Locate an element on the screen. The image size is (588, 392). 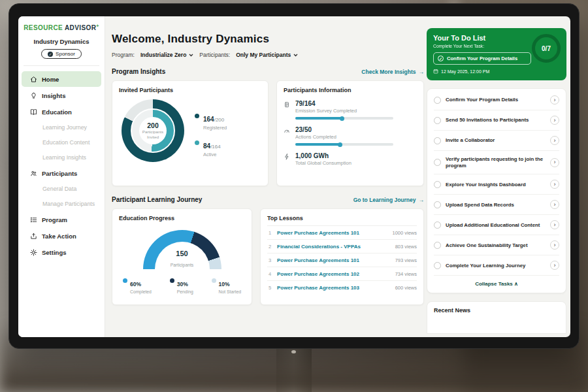
task-row: Upload Spend Data Records › is located at coordinates (497, 205).